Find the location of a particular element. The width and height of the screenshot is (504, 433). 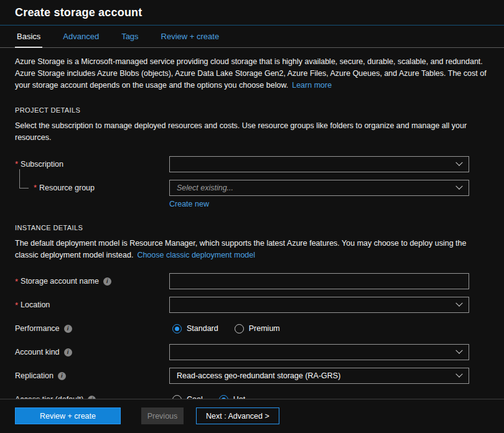

form-row-storage-account-name: Storage account name is located at coordinates (252, 281).